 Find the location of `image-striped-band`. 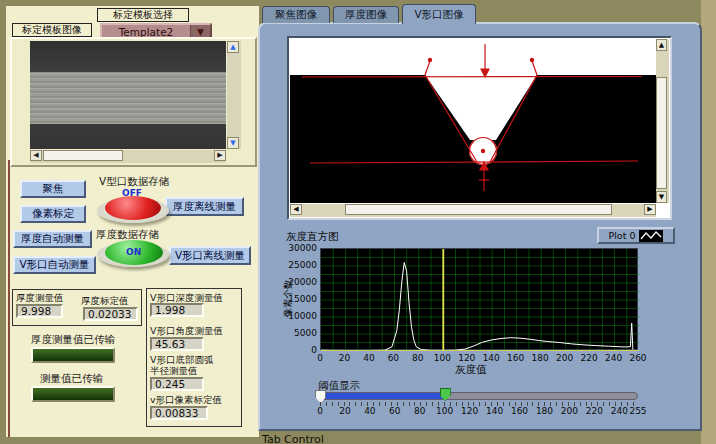

image-striped-band is located at coordinates (128, 98).